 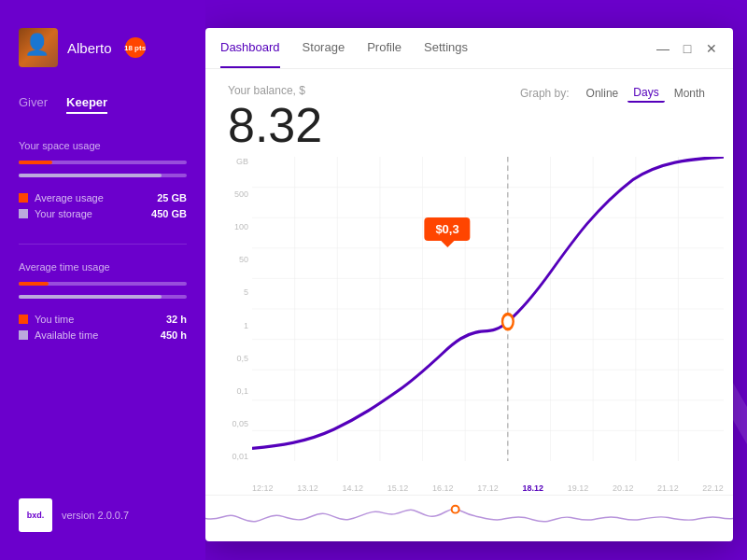 What do you see at coordinates (174, 335) in the screenshot?
I see `time-value-2: 450 h` at bounding box center [174, 335].